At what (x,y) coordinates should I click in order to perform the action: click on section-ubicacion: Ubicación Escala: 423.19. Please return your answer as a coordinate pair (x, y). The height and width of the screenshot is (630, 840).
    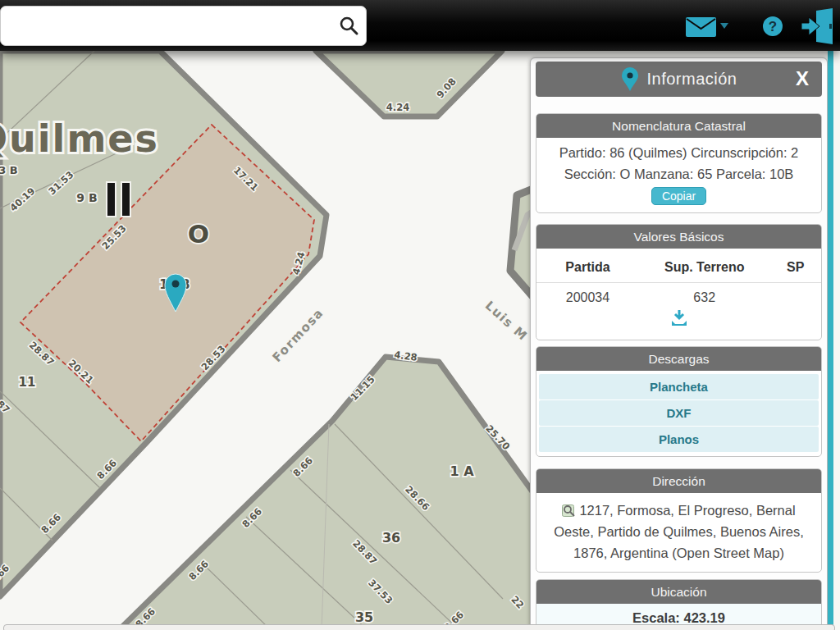
    Looking at the image, I should click on (679, 605).